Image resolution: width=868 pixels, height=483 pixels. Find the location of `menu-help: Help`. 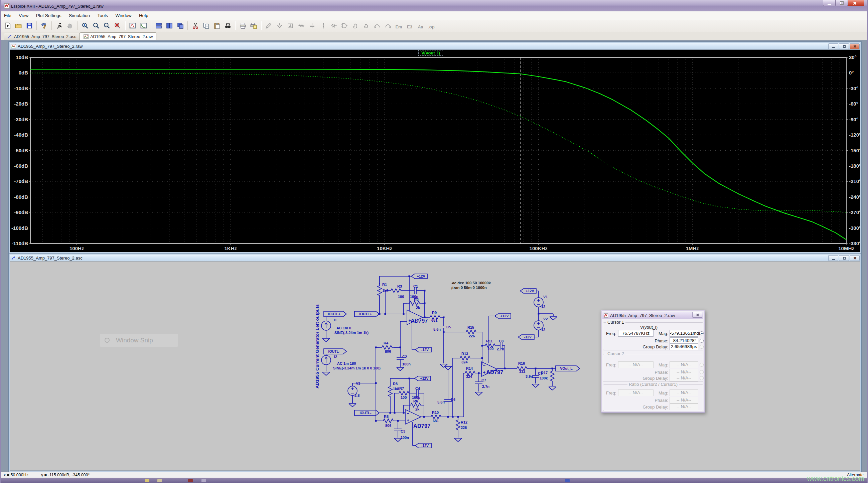

menu-help: Help is located at coordinates (144, 15).